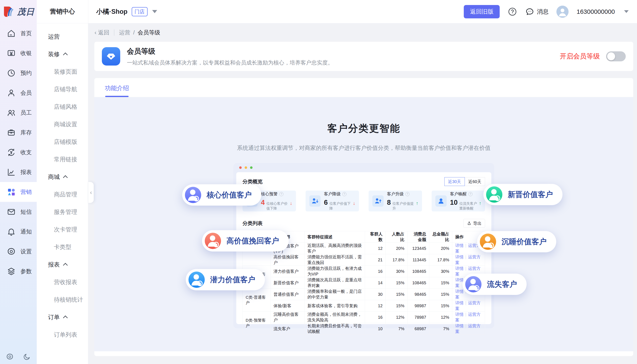  Describe the element at coordinates (230, 62) in the screenshot. I see `banner-description: 一站式私域会员体系解决方案，以专属权益和会员成长激励为核心，培养客户忠实度。` at that location.